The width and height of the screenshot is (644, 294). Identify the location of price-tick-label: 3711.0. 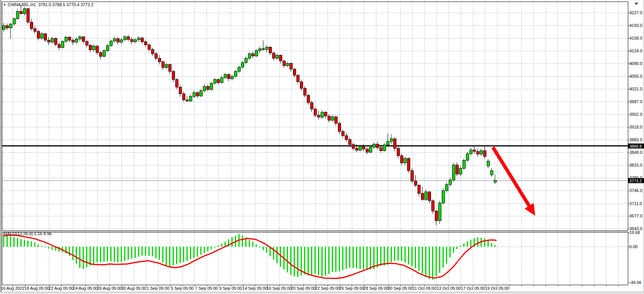
(636, 204).